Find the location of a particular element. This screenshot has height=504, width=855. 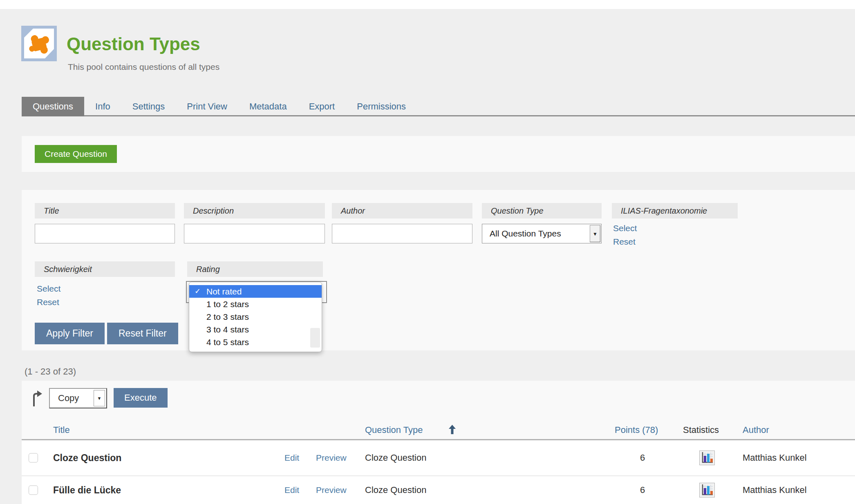

pagination-status: (1 - 23 of 23) is located at coordinates (50, 372).